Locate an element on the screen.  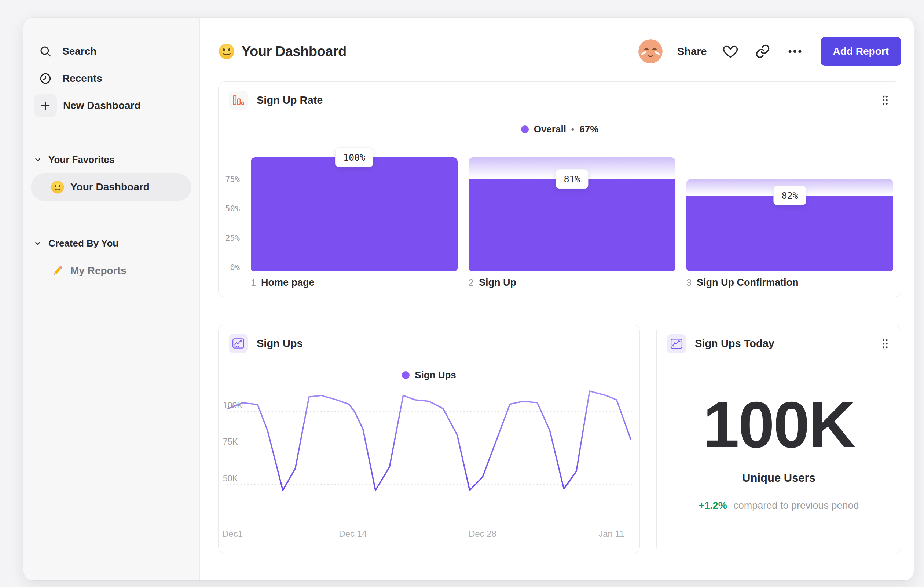
y-axis-tick: 50K is located at coordinates (230, 479).